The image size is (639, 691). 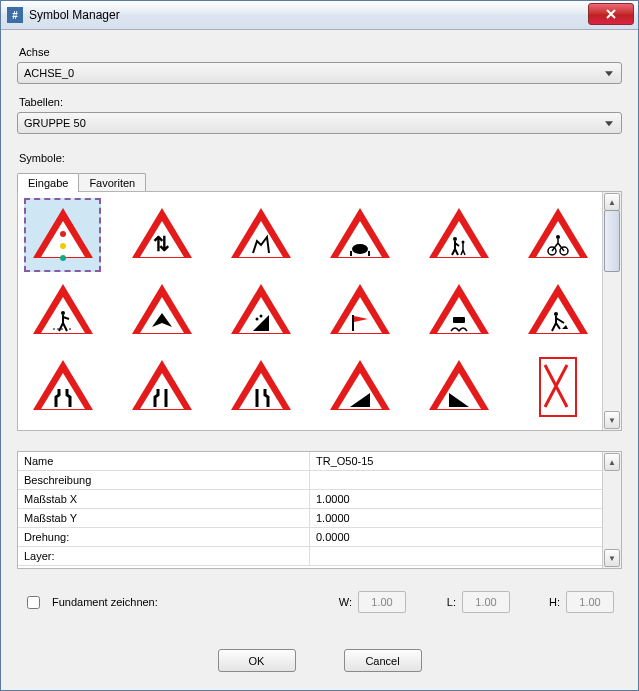 I want to click on symbol-pedestrians, so click(x=458, y=235).